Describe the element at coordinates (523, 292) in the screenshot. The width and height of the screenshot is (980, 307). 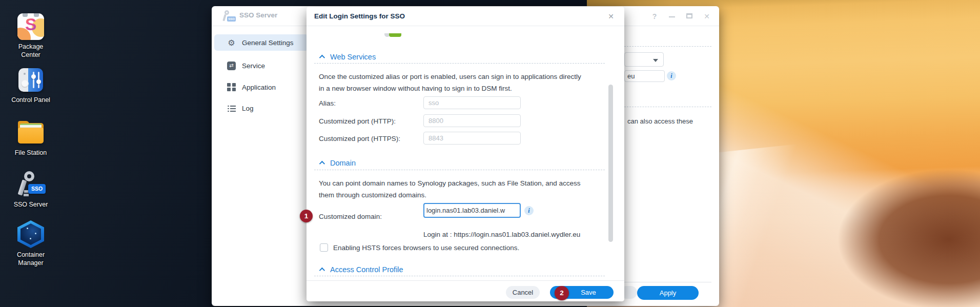
I see `cancel-button: Cancel` at that location.